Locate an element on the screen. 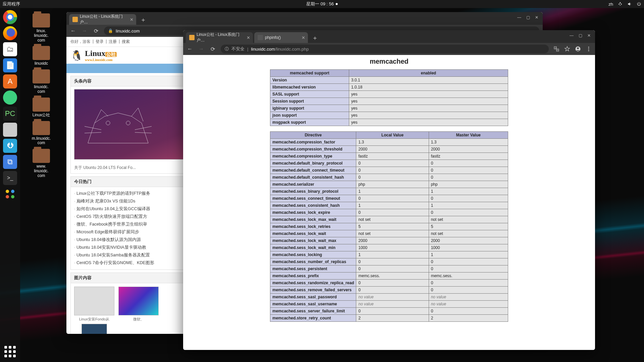  dock-app-pycharm: PC is located at coordinates (10, 114).